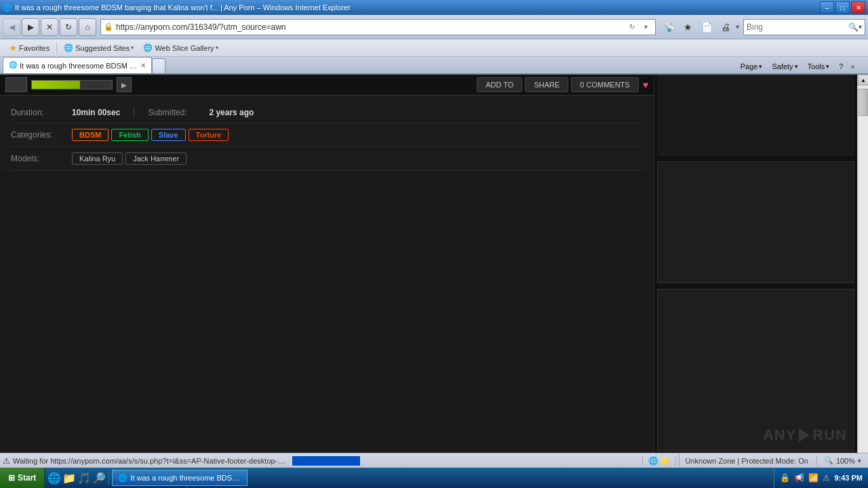 Image resolution: width=868 pixels, height=488 pixels. Describe the element at coordinates (30, 48) in the screenshot. I see `favorites-item: ★ Favorites` at that location.